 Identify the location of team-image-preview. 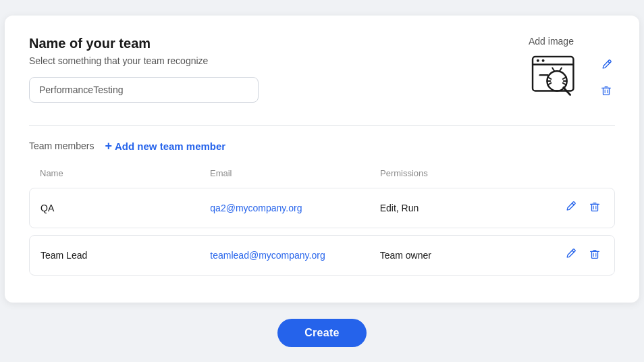
(559, 79).